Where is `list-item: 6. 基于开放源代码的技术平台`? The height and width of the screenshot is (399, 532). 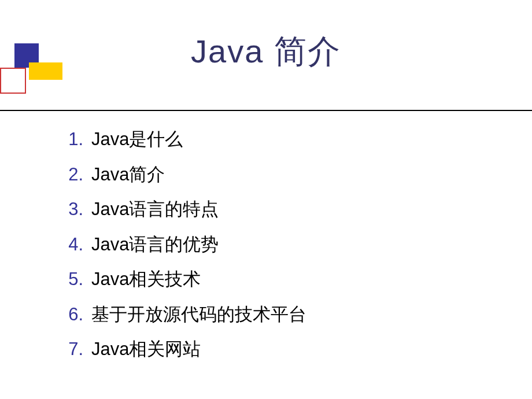
list-item: 6. 基于开放源代码的技术平台 is located at coordinates (185, 315).